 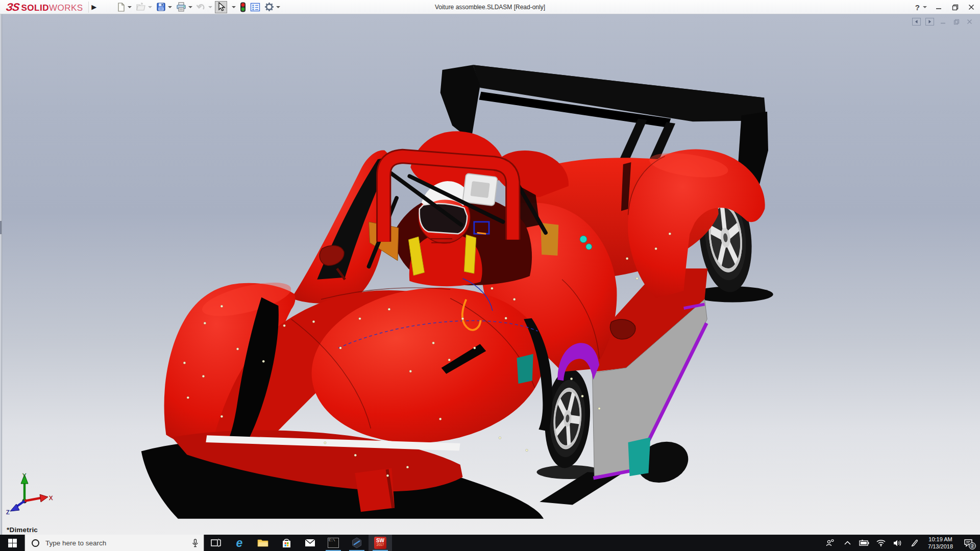 What do you see at coordinates (181, 7) in the screenshot?
I see `print-icon` at bounding box center [181, 7].